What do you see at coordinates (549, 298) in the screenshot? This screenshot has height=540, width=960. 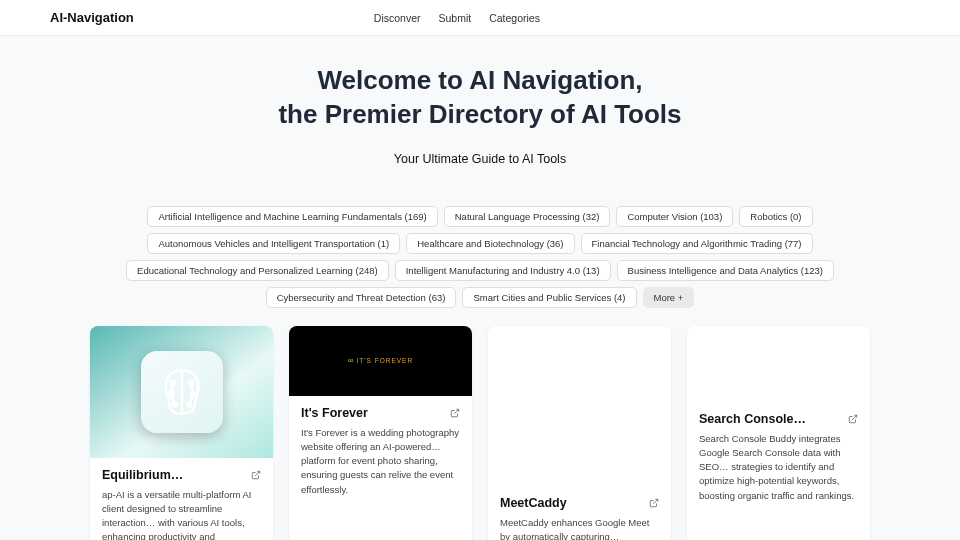 I see `category-tag: Smart Cities and Public Services (4)` at bounding box center [549, 298].